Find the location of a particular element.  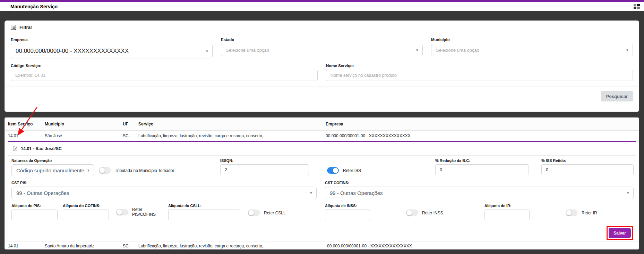

aliq-csll-field-group: Alíquota do CSLL: is located at coordinates (204, 212).